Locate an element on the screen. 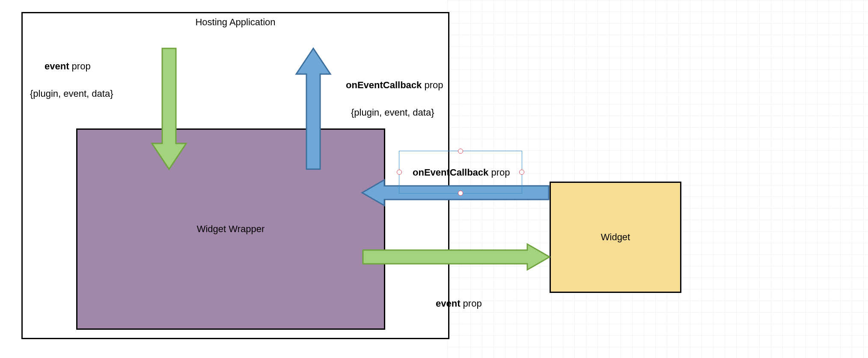  widget-box: Widget is located at coordinates (615, 237).